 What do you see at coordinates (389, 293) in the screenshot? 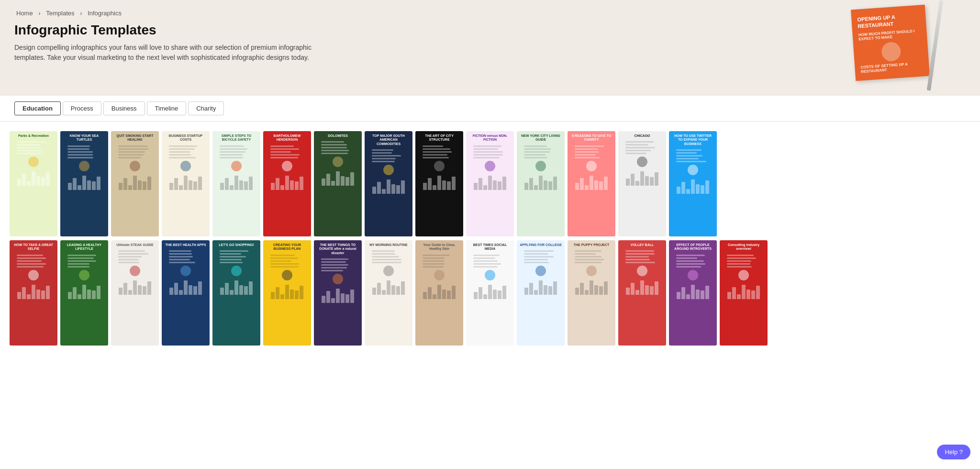
I see `template-card-morning: MY MORNING ROUTINE` at bounding box center [389, 293].